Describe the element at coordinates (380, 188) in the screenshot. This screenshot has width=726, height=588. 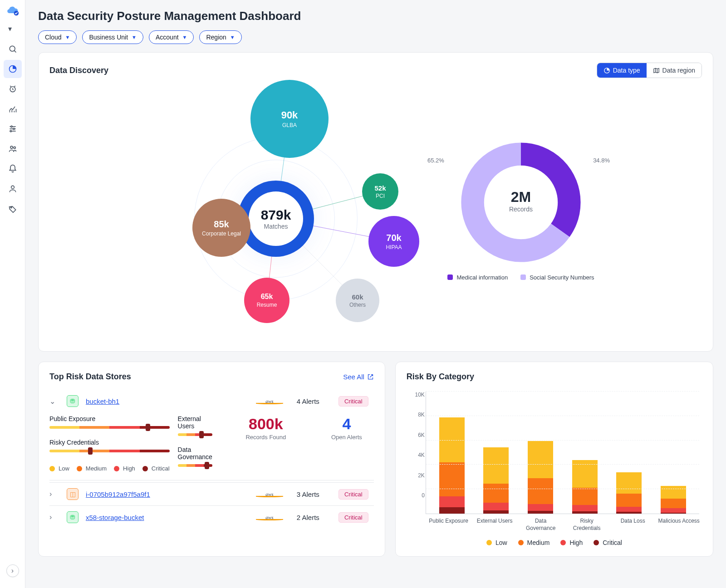
I see `bubble-value: 52k` at that location.